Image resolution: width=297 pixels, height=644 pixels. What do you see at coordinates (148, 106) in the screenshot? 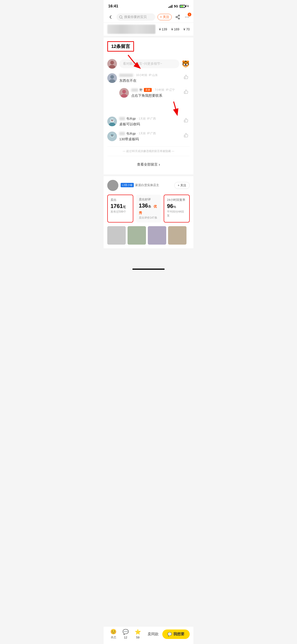
I see `comments-section: 12条留言` at bounding box center [148, 106].